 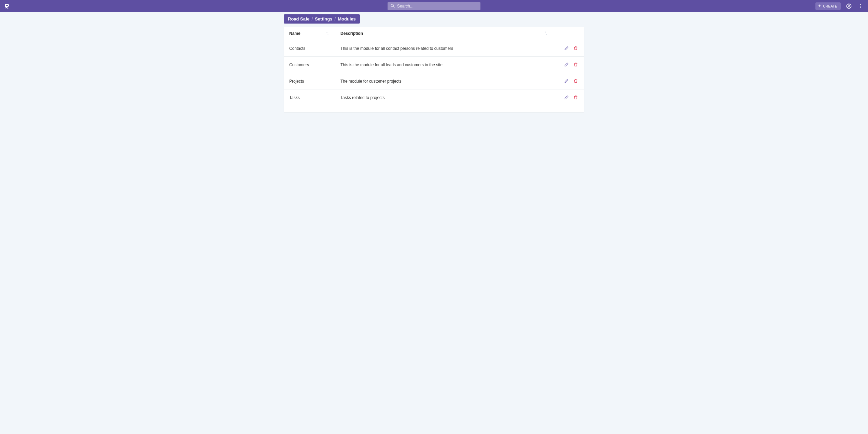 What do you see at coordinates (309, 48) in the screenshot?
I see `cell-name: Contacts` at bounding box center [309, 48].